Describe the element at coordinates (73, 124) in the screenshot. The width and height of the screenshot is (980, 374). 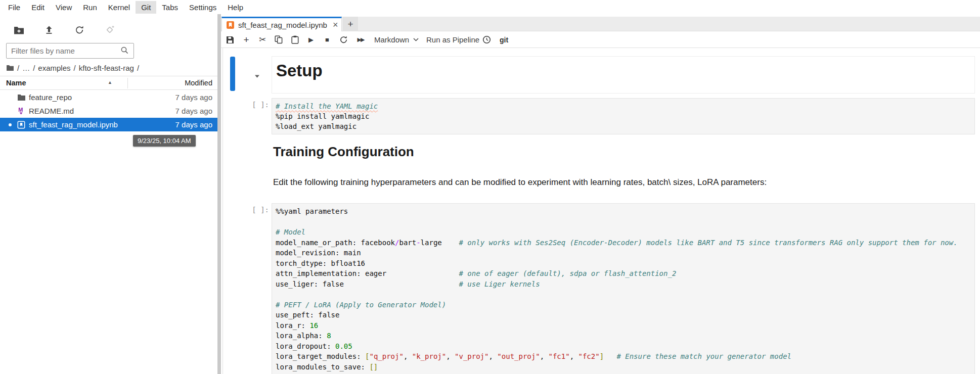
I see `file-name: sft_feast_rag_model.ipynb` at that location.